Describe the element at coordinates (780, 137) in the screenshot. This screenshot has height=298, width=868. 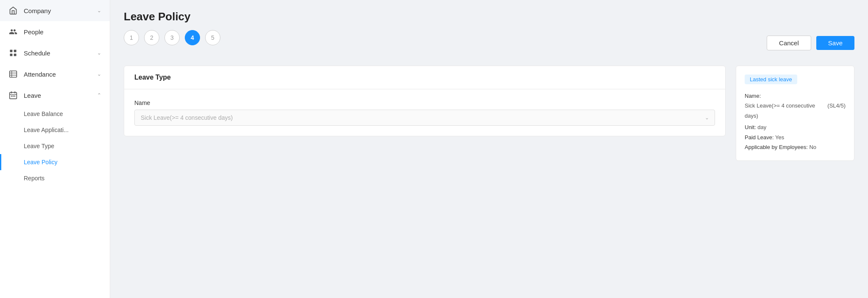
I see `side-info-paid-value: Yes` at that location.